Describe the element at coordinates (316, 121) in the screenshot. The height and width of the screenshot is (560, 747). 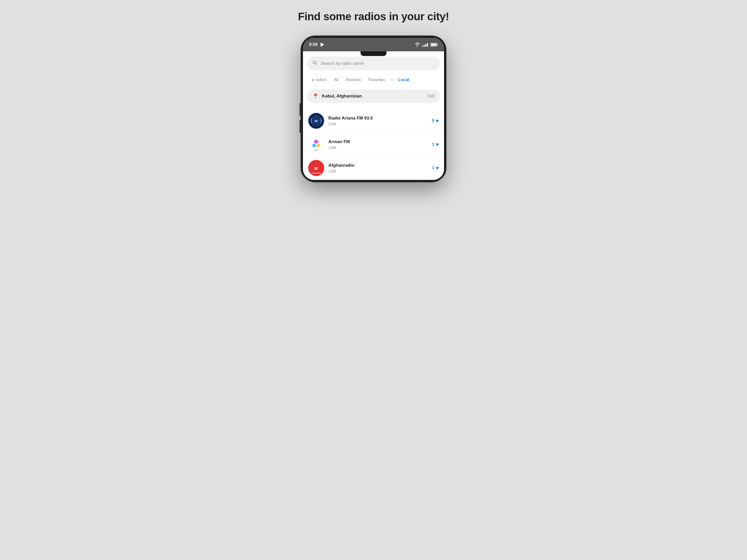
I see `radio-logo-ariana: atr ( )` at that location.